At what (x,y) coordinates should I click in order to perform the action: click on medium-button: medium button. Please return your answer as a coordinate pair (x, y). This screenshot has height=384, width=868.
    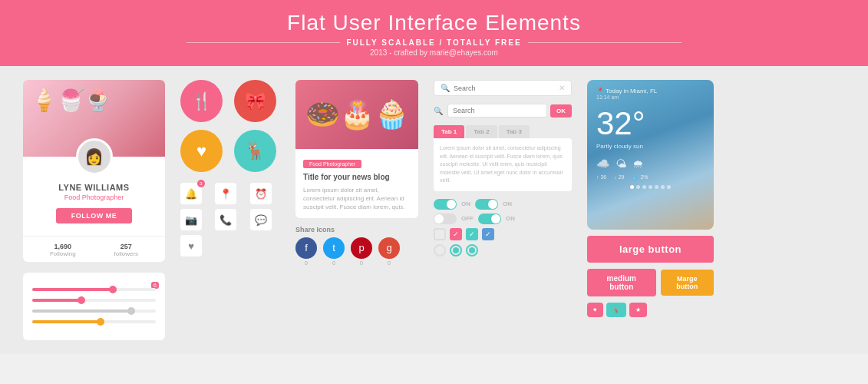
    Looking at the image, I should click on (622, 283).